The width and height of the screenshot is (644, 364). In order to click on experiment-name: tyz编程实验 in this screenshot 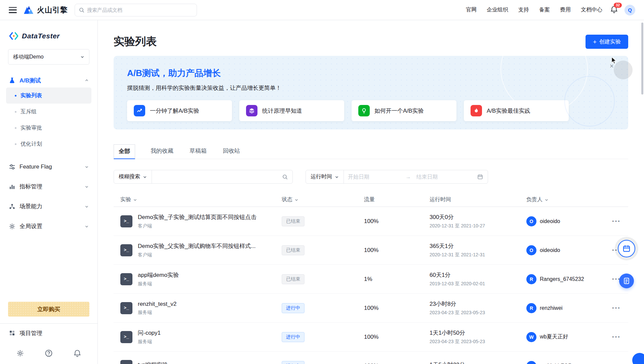, I will do `click(153, 363)`.